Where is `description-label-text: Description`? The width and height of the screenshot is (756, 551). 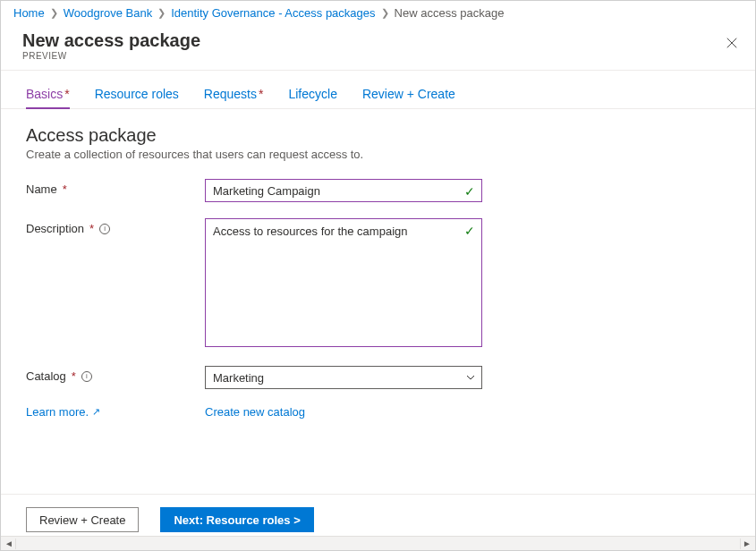
description-label-text: Description is located at coordinates (55, 229).